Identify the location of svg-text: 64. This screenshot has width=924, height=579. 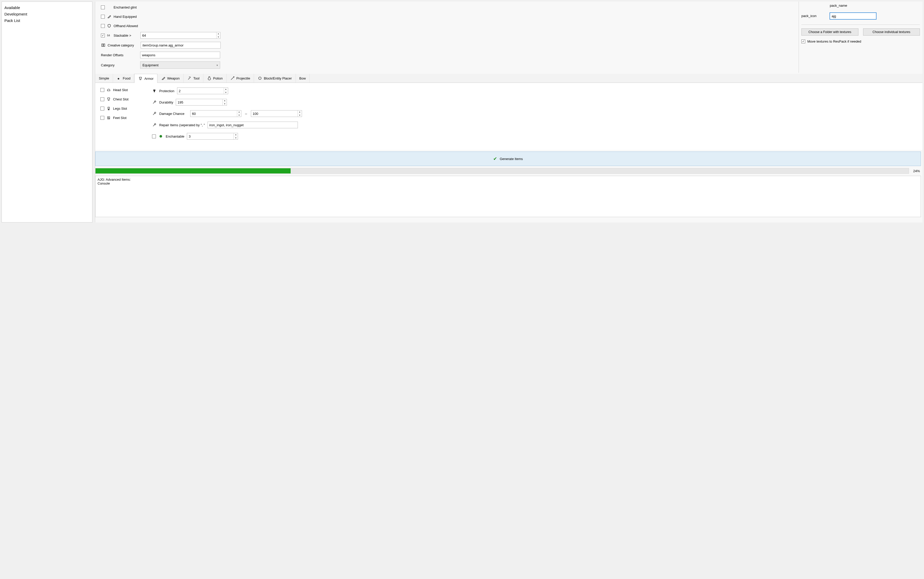
(109, 35).